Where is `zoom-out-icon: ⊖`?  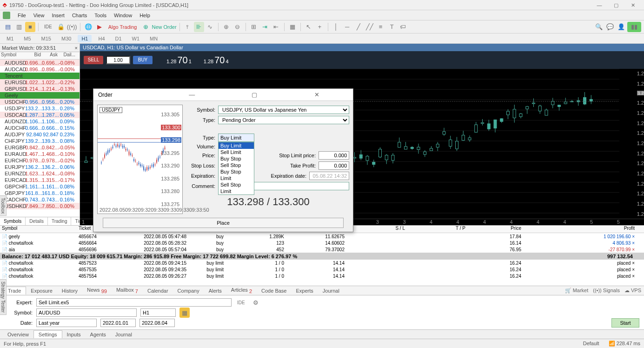 zoom-out-icon: ⊖ is located at coordinates (238, 27).